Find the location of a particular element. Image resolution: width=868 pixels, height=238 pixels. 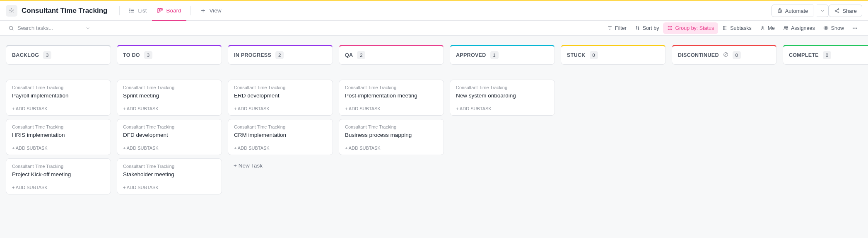

card-title: ERD development is located at coordinates (280, 95).